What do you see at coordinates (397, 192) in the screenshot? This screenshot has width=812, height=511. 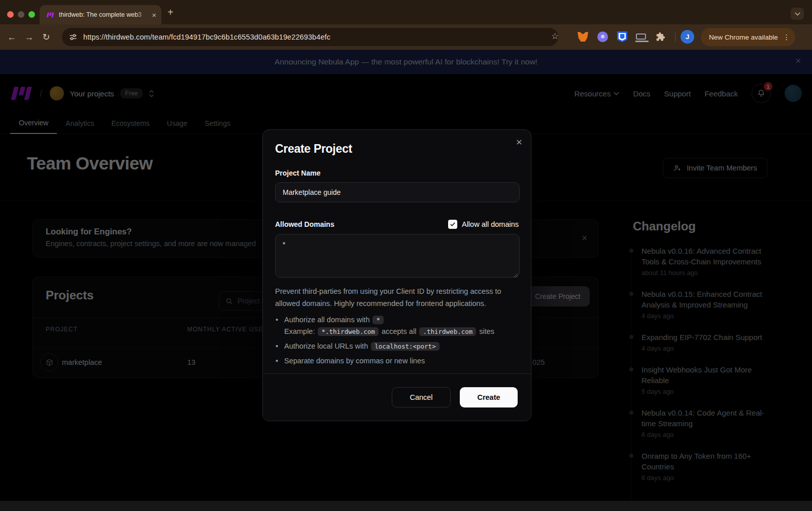 I see `project-name-input` at bounding box center [397, 192].